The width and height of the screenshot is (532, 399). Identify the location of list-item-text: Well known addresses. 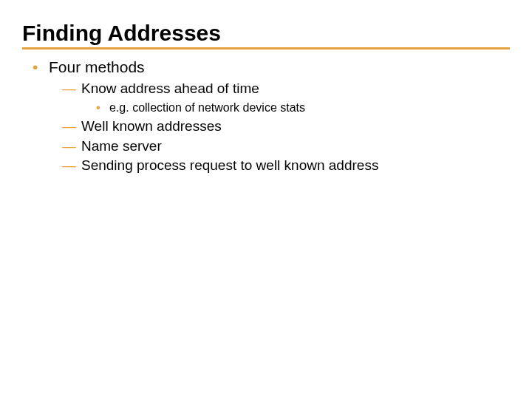
(151, 126).